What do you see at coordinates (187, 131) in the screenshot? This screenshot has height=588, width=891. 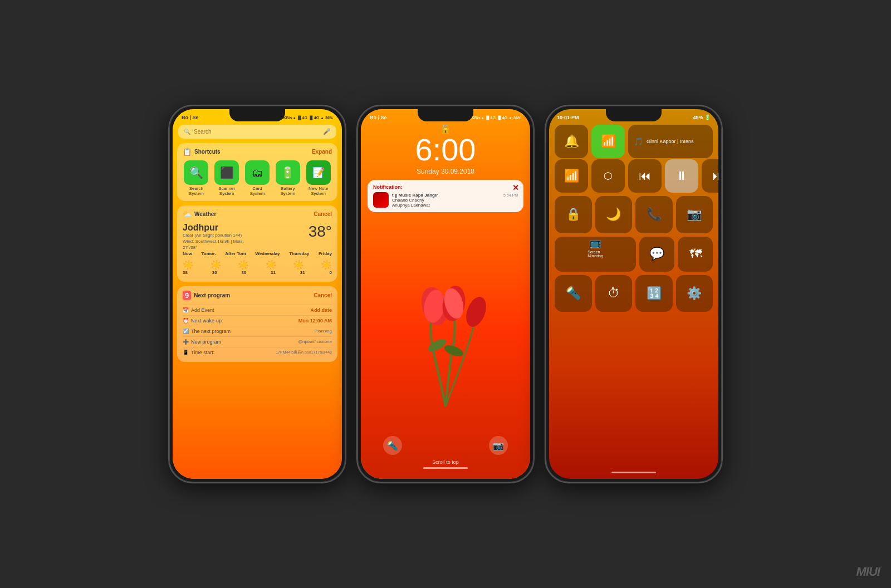 I see `search-icon: 🔍` at bounding box center [187, 131].